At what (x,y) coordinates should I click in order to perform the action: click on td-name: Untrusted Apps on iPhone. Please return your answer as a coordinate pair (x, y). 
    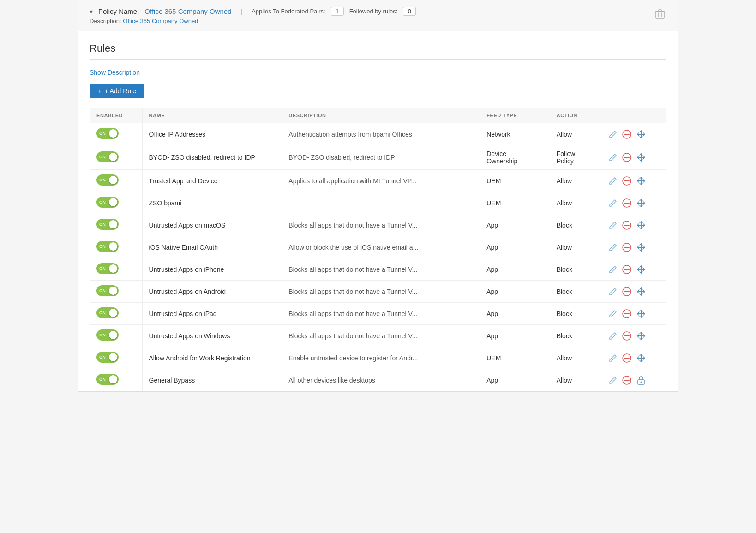
    Looking at the image, I should click on (212, 269).